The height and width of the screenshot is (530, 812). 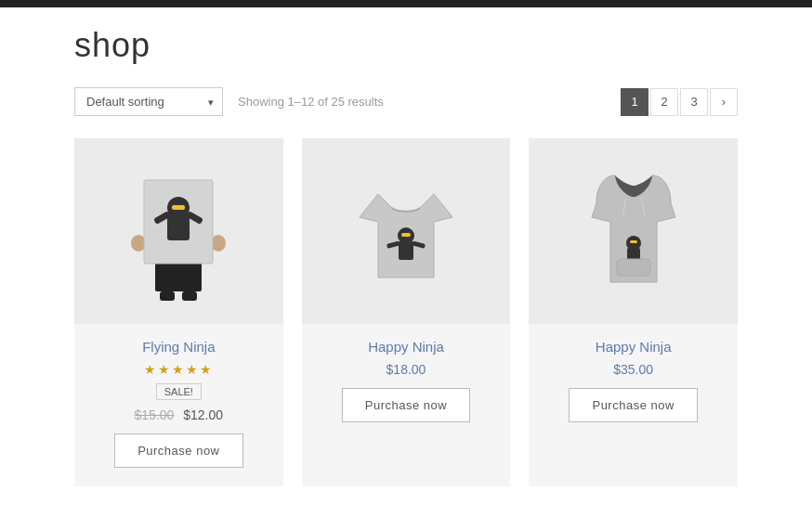 I want to click on pagination: 1 2 3 ›, so click(x=679, y=102).